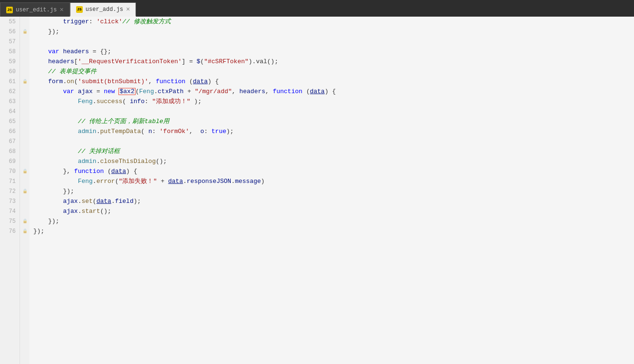  I want to click on tab-user-edit: JS user_edit.js ×, so click(35, 10).